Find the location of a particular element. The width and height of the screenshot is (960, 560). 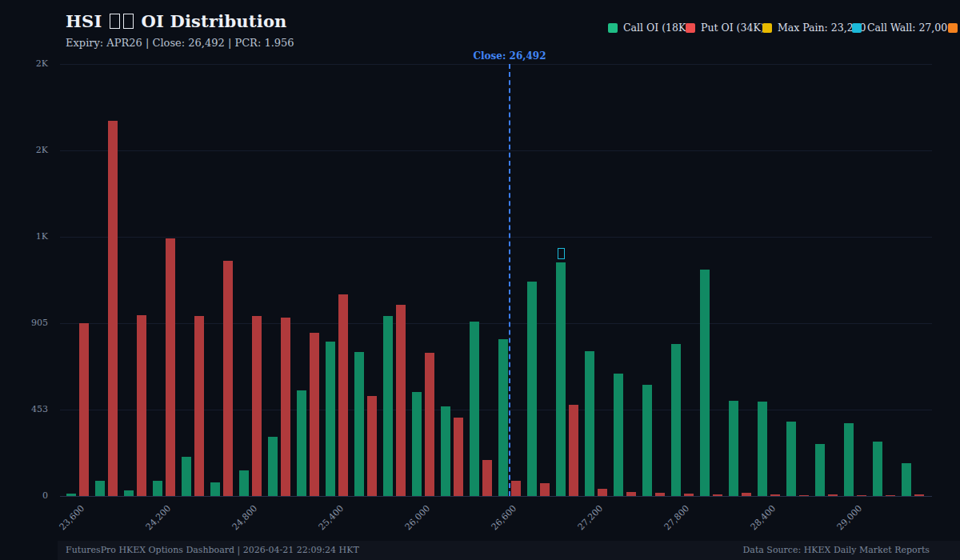

legend-item: Call Wall: 27,000 is located at coordinates (902, 27).